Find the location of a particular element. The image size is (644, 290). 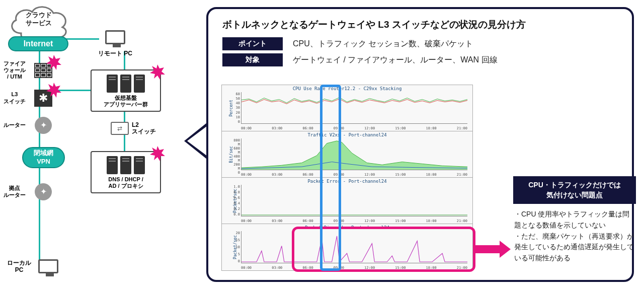

point-row: ポイント CPU、トラフィック セッション数、破棄パケット is located at coordinates (421, 44).